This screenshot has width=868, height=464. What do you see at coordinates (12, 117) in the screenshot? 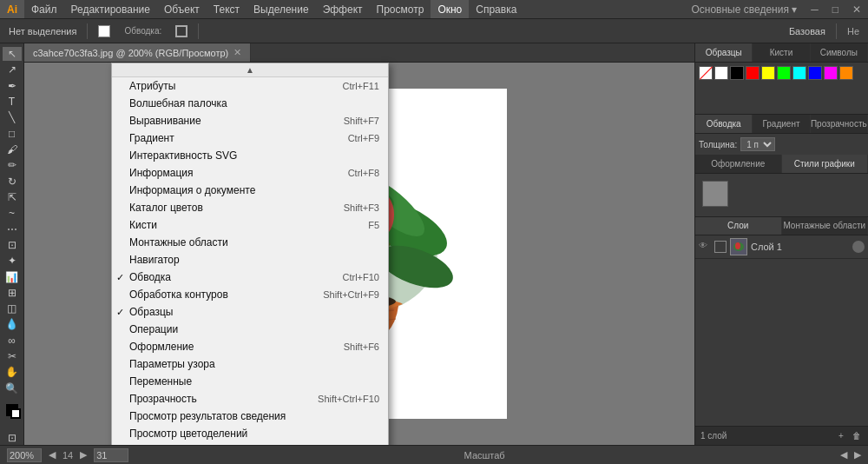
I see `tool-line: ╲` at bounding box center [12, 117].